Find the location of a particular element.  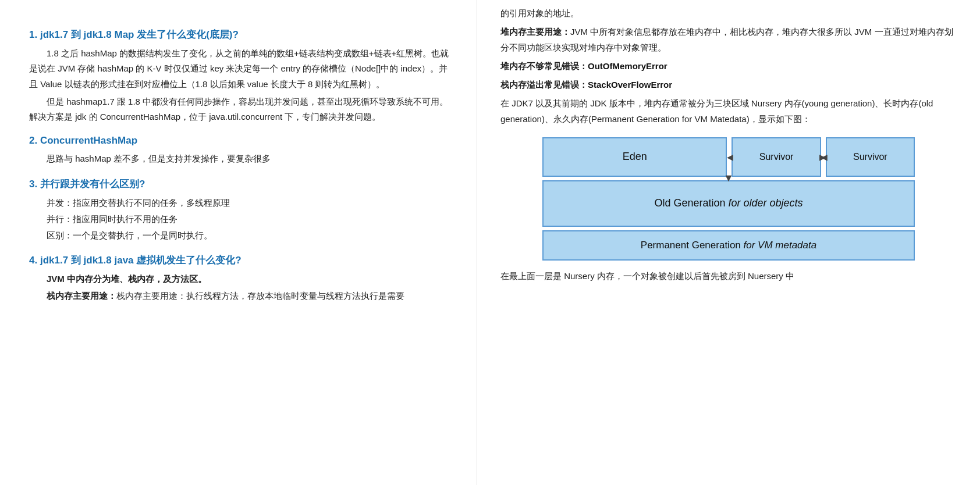

section-3-para-2: 并行：指应用同时执行不用的任务 is located at coordinates (241, 219).